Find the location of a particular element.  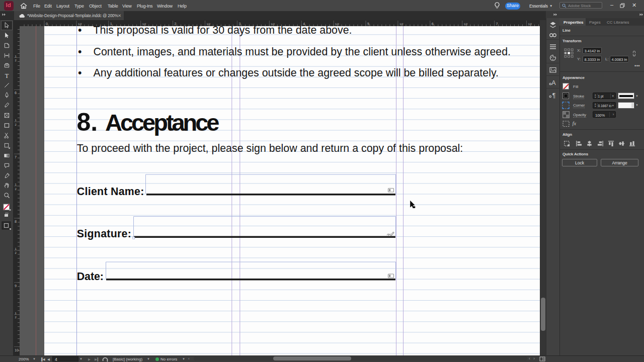

svg-text: 10 is located at coordinates (17, 350).